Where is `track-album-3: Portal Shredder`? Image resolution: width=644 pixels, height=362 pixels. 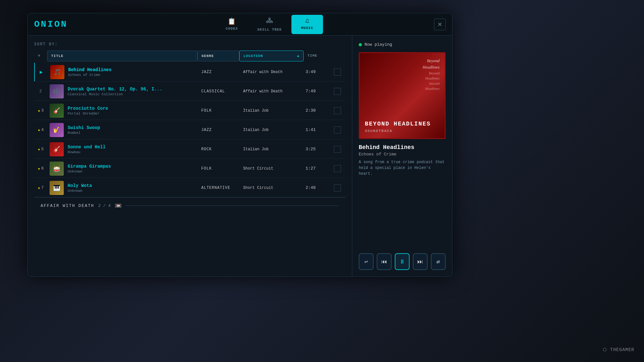 track-album-3: Portal Shredder is located at coordinates (88, 114).